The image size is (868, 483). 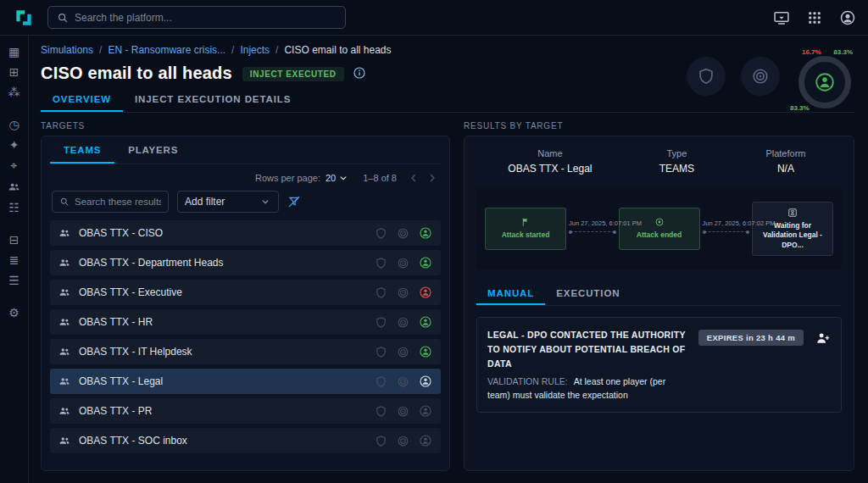 I want to click on clear-filters-icon, so click(x=294, y=202).